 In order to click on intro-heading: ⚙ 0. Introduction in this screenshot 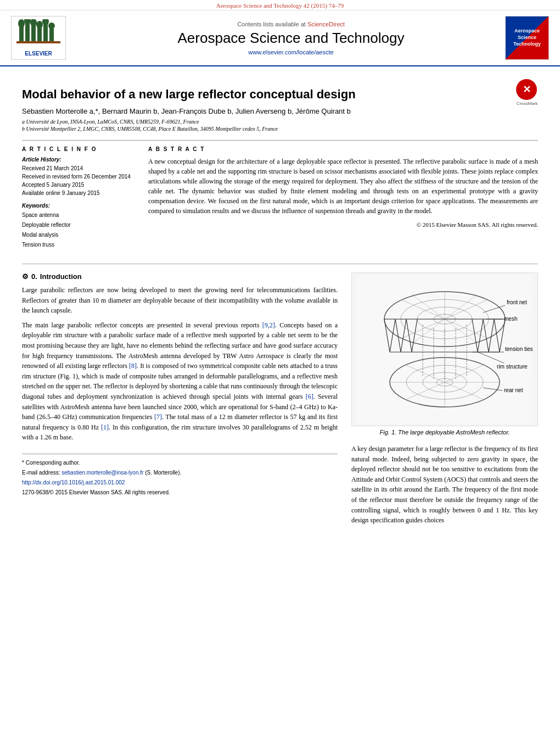, I will do `click(180, 277)`.